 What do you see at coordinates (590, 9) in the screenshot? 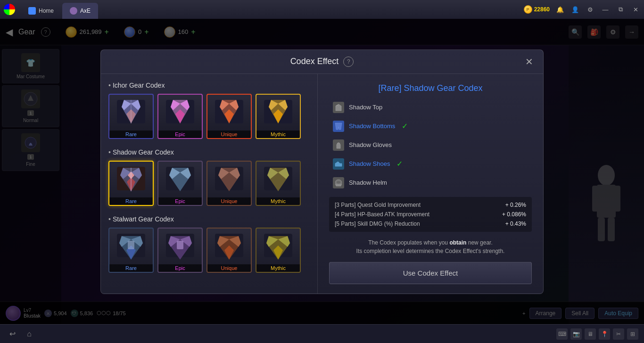
I see `settings-btn: ⚙` at bounding box center [590, 9].